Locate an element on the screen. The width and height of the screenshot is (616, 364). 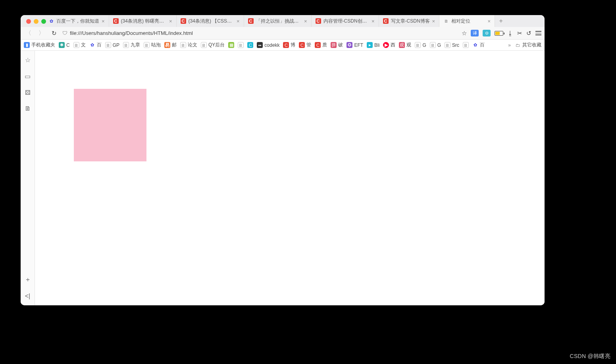
bookmark-15: C管 is located at coordinates (305, 45).